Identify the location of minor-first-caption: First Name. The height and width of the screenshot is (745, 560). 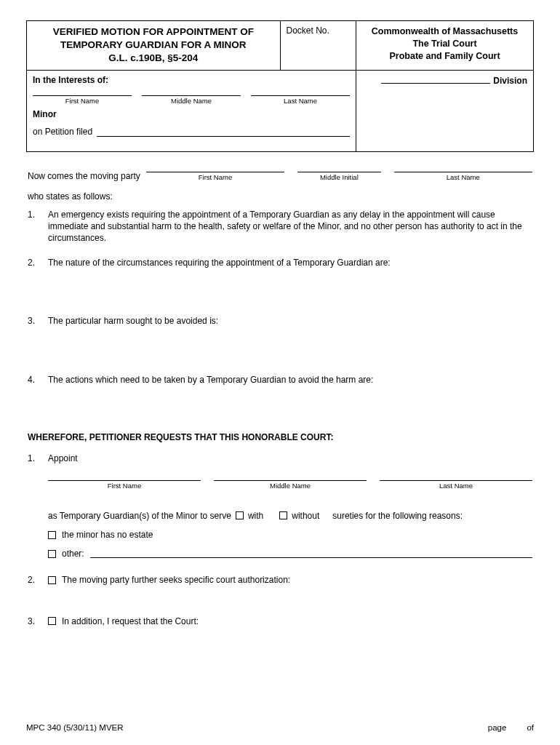
(82, 100).